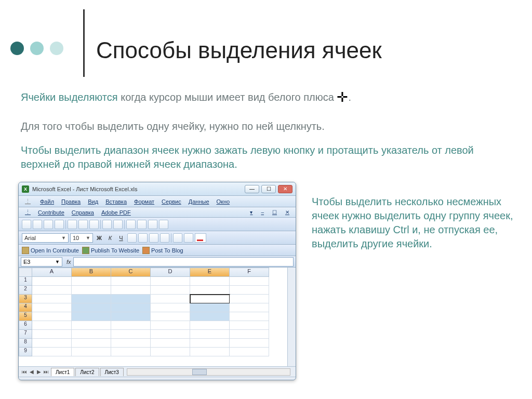  What do you see at coordinates (25, 189) in the screenshot?
I see `excel-icon: X` at bounding box center [25, 189].